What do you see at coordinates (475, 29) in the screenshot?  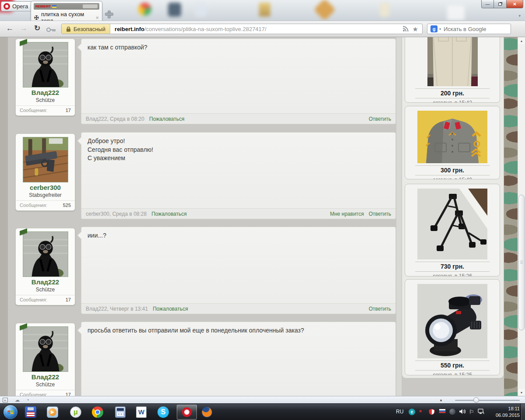 I see `search-input` at bounding box center [475, 29].